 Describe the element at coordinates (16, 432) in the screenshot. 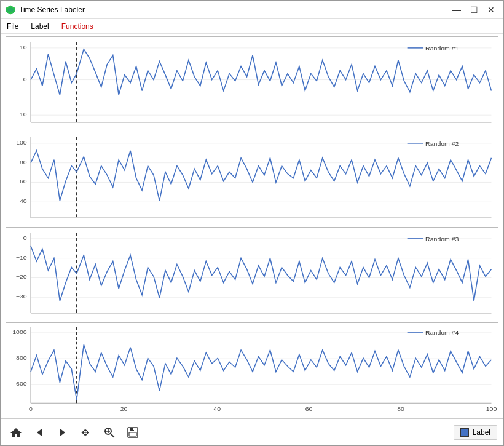

I see `home-icon` at that location.